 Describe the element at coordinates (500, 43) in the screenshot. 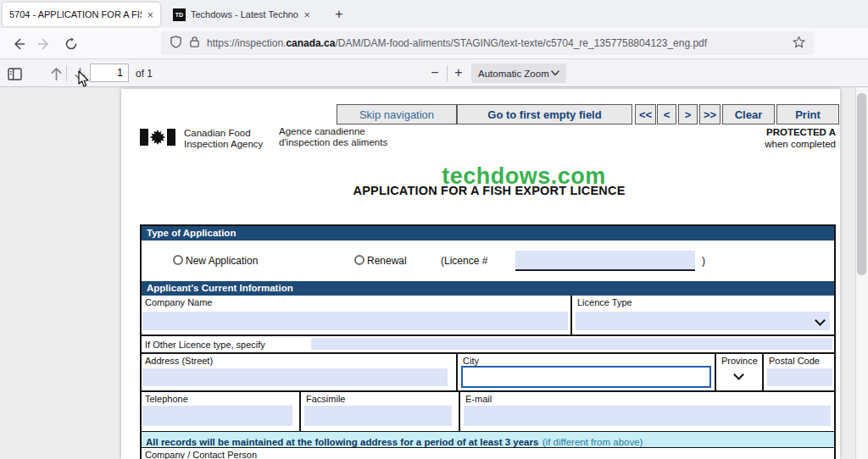

I see `url-text: https://inspection.canada.ca/DAM/DAM-foo…` at that location.